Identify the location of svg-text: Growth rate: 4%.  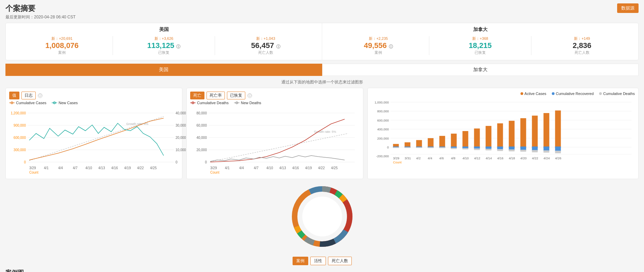
(137, 124).